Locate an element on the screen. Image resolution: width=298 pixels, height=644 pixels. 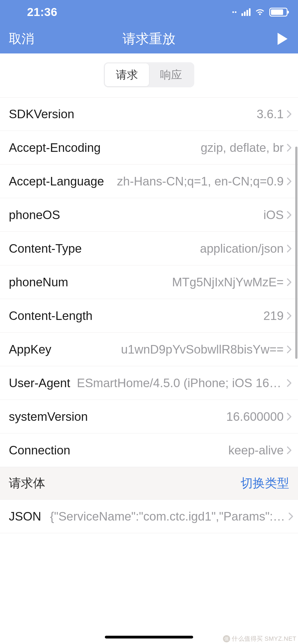
tab-response: 响应 is located at coordinates (171, 75).